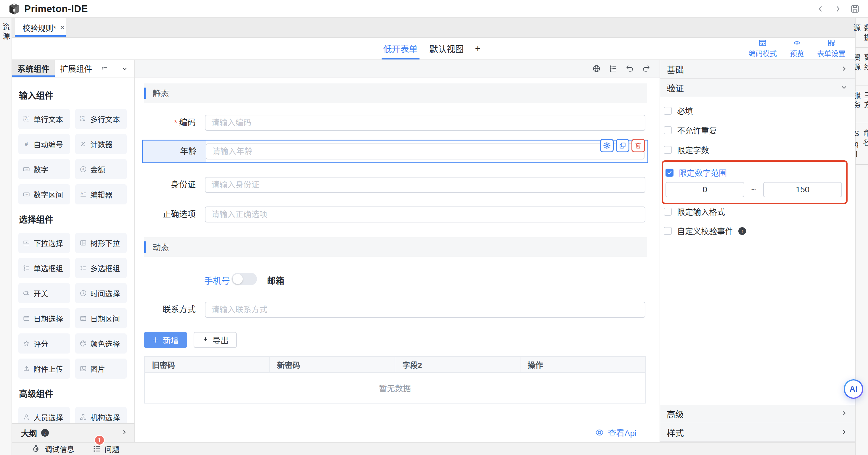  I want to click on outline-info-icon: i, so click(45, 433).